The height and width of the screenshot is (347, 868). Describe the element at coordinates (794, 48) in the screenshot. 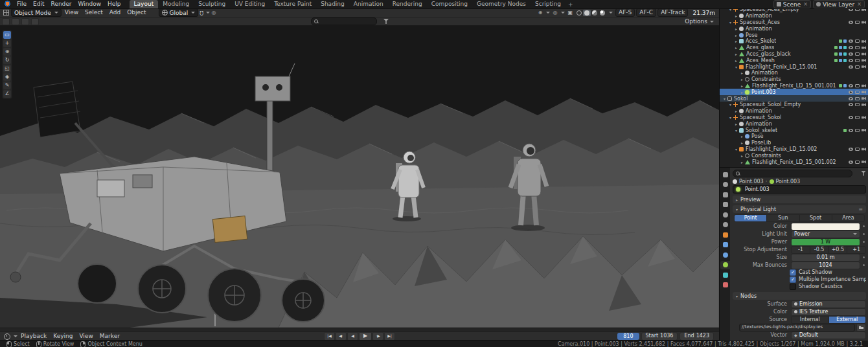

I see `outliner-row-aces-glass: ▸Aces_glass` at that location.